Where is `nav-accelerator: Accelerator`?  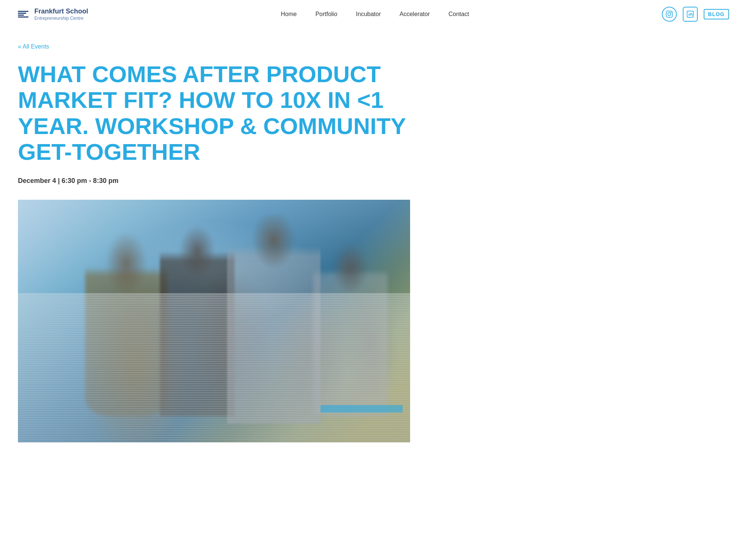
nav-accelerator: Accelerator is located at coordinates (415, 14).